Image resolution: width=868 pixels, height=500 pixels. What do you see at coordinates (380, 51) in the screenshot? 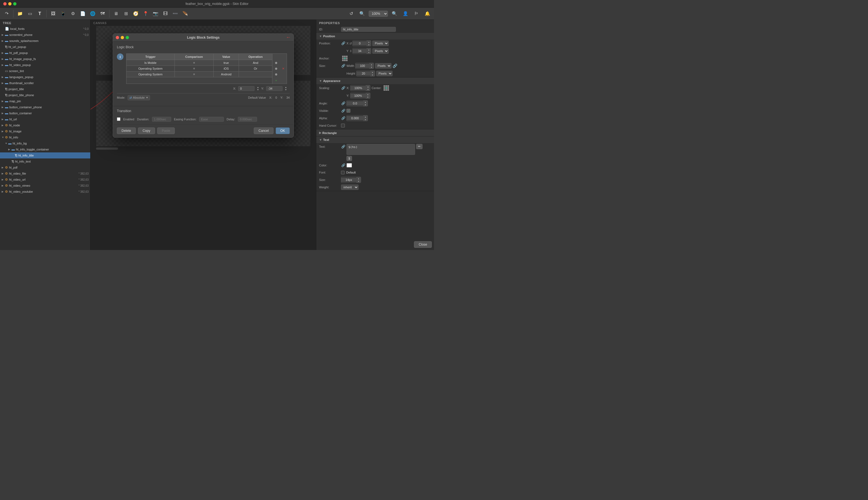
I see `y-unit-select: Pixels` at bounding box center [380, 51].